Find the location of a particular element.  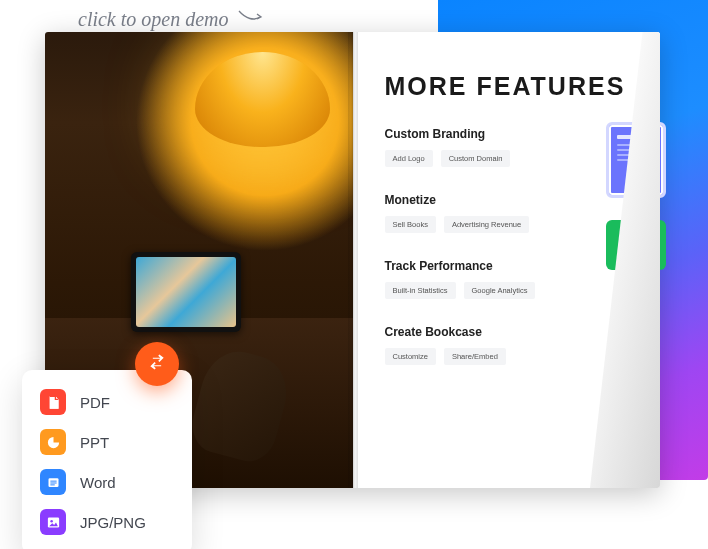

chip-sell-books: Sell Books is located at coordinates (410, 224).